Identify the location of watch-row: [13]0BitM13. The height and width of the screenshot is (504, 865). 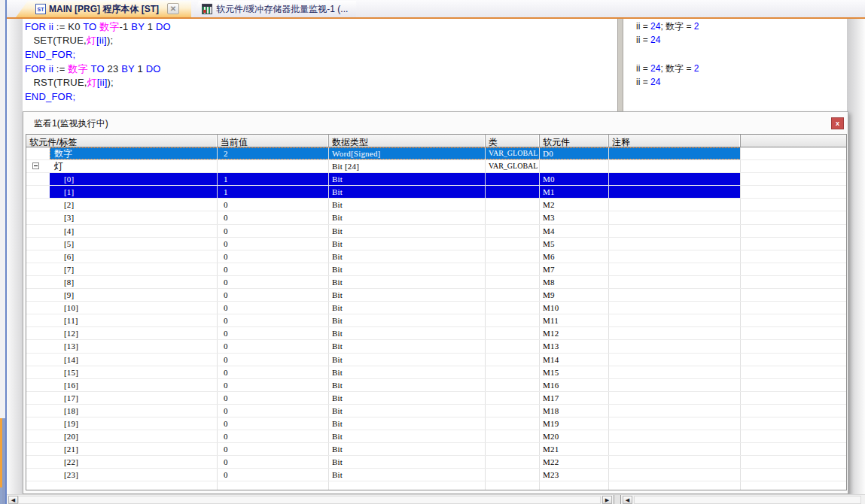
(437, 346).